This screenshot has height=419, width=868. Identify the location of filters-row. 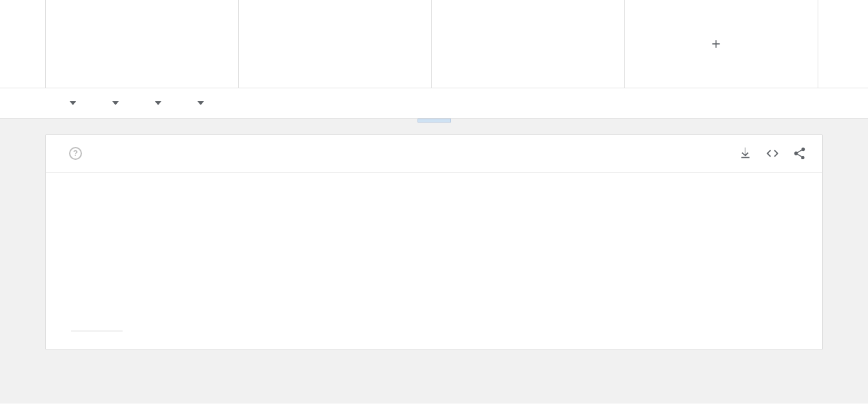
(434, 103).